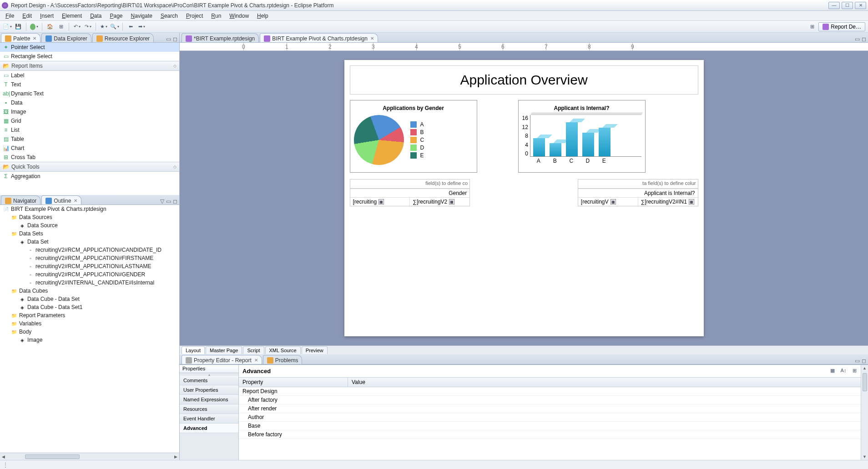 This screenshot has height=469, width=868. I want to click on outline-node: ◈Data Source, so click(90, 225).